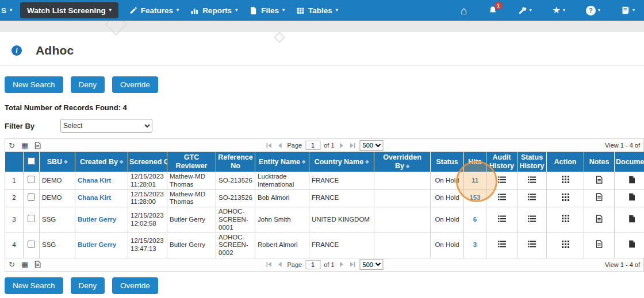  What do you see at coordinates (591, 10) in the screenshot?
I see `help-icon: ?` at bounding box center [591, 10].